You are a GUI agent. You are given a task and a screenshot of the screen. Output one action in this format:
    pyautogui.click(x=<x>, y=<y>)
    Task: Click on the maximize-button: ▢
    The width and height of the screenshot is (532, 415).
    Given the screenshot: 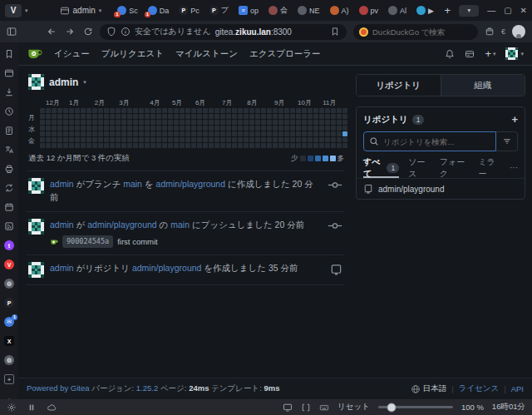 What is the action you would take?
    pyautogui.click(x=507, y=10)
    